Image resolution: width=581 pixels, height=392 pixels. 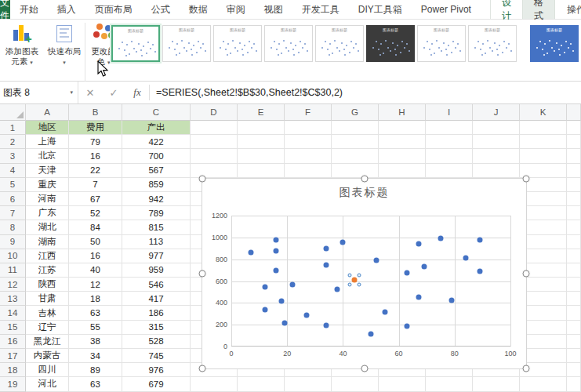 I want to click on column-header-F: F, so click(x=308, y=113).